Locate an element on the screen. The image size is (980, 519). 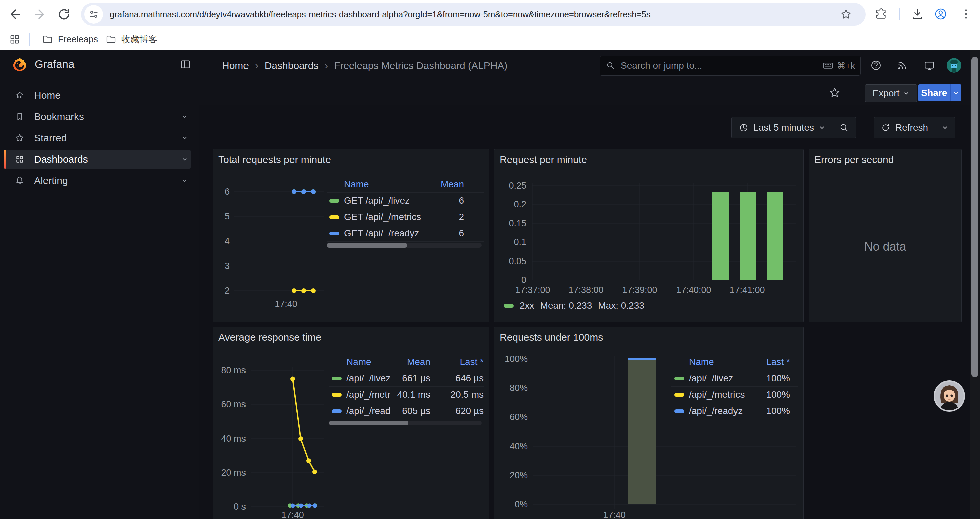
axis-tick-label: 4 is located at coordinates (228, 241).